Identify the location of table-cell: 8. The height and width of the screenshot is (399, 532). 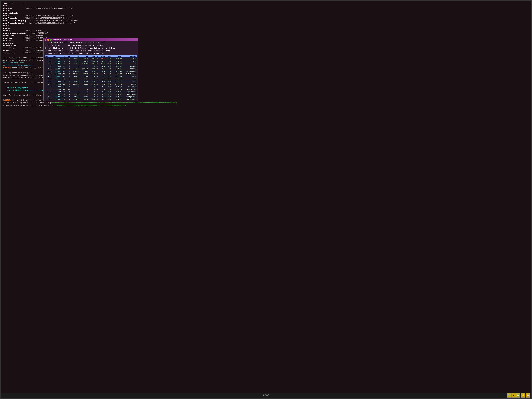
(48, 87).